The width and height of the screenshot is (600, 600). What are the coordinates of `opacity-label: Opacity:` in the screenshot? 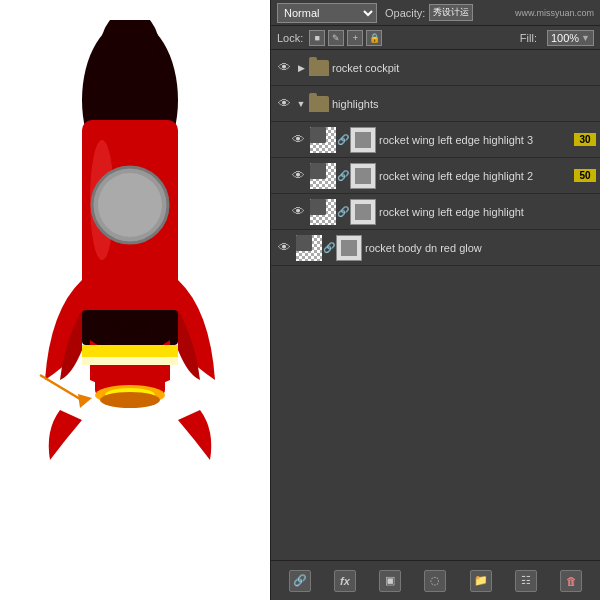 It's located at (405, 13).